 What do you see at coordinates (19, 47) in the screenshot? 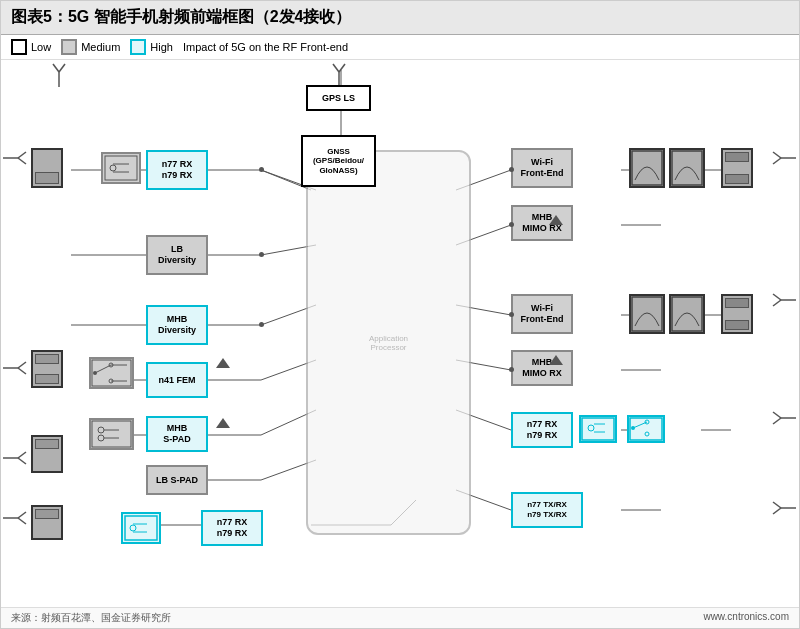
I see `legend-low-box` at bounding box center [19, 47].